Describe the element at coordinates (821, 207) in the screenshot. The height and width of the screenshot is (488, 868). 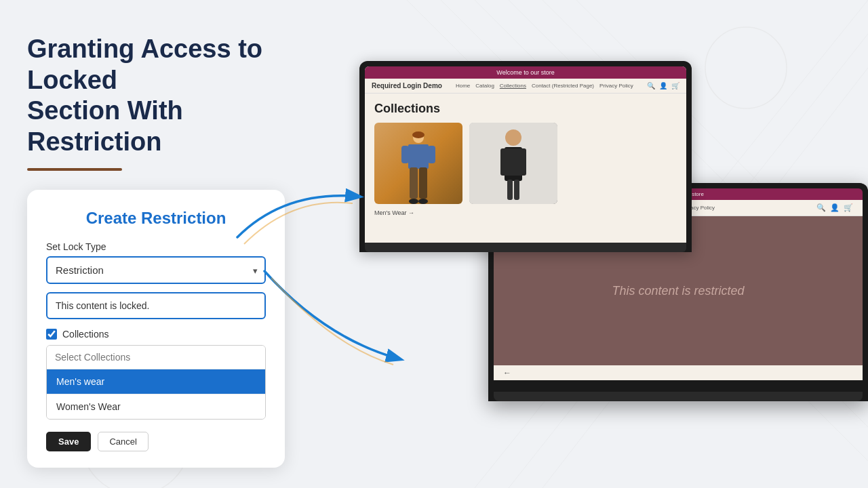
I see `search-icon-bottom: 🔍` at that location.